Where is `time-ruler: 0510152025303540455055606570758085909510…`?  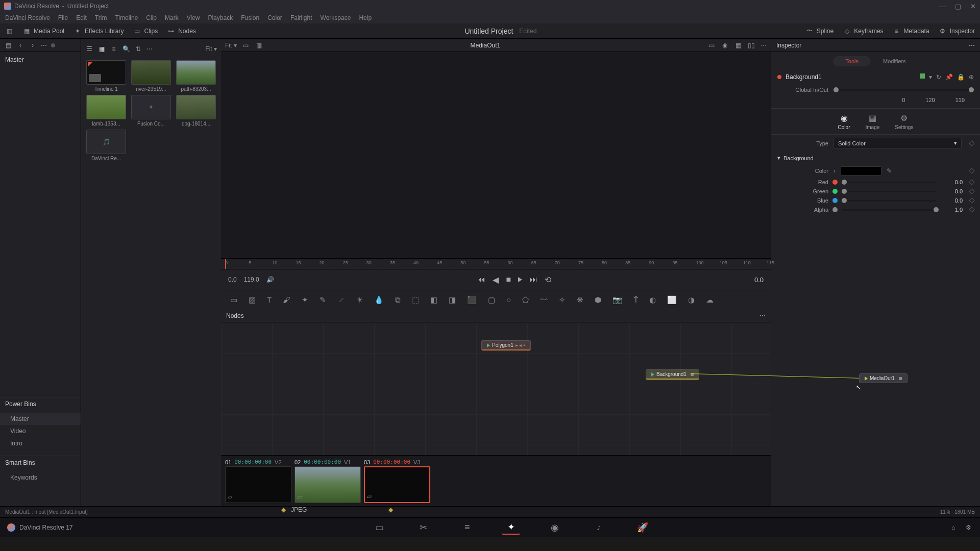
time-ruler: 0510152025303540455055606570758085909510… is located at coordinates (496, 264).